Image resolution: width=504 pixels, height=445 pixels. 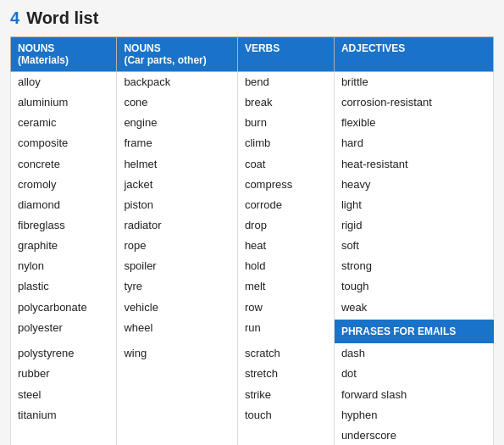 I want to click on section-number: 4, so click(x=15, y=19).